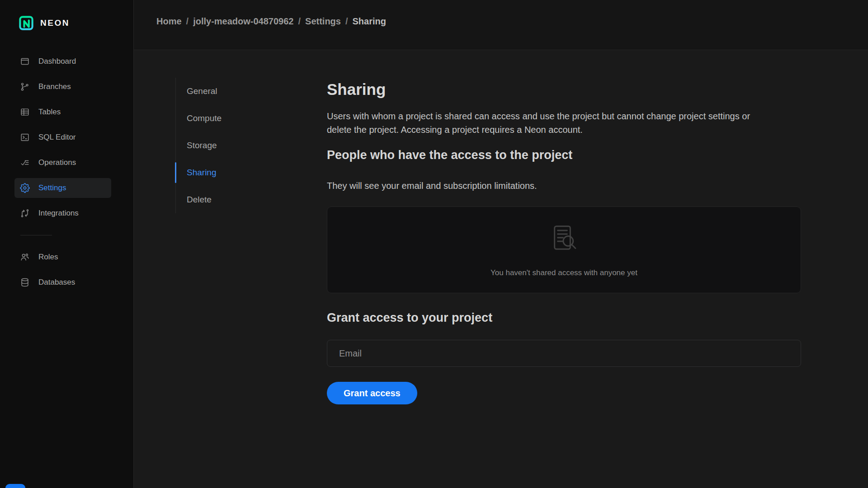  What do you see at coordinates (564, 273) in the screenshot?
I see `empty-state-message: You haven't shared access with anyone ye…` at bounding box center [564, 273].